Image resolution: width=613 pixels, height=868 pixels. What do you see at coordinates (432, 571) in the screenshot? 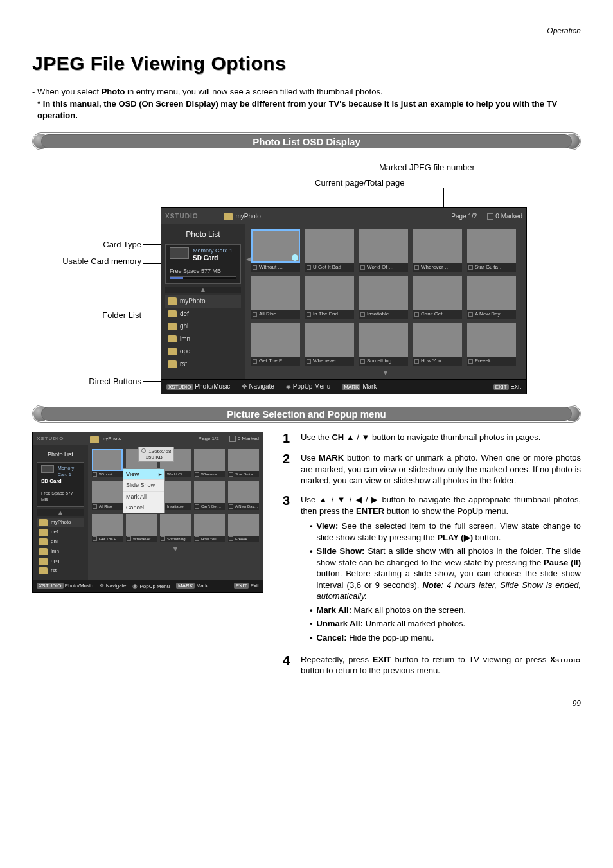
I see `step-3: 3 Use ▲ / ▼ / ◀ / ▶ button to navigate t…` at bounding box center [432, 571].